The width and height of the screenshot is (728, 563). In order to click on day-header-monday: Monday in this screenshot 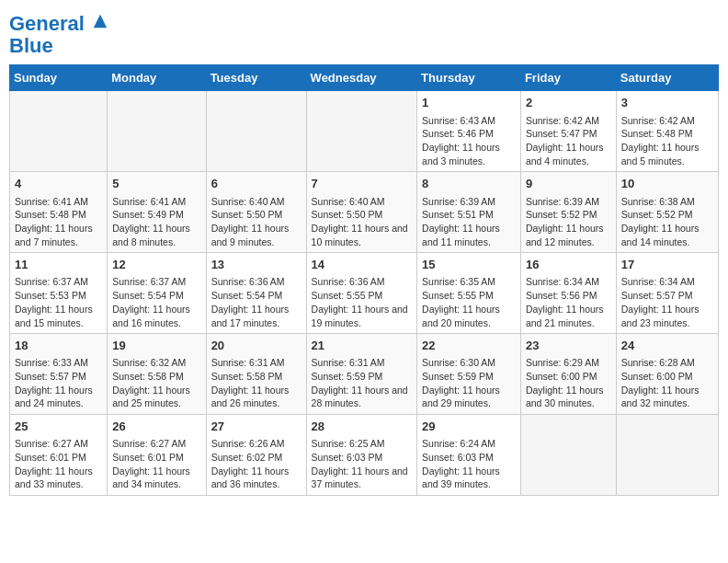, I will do `click(156, 78)`.